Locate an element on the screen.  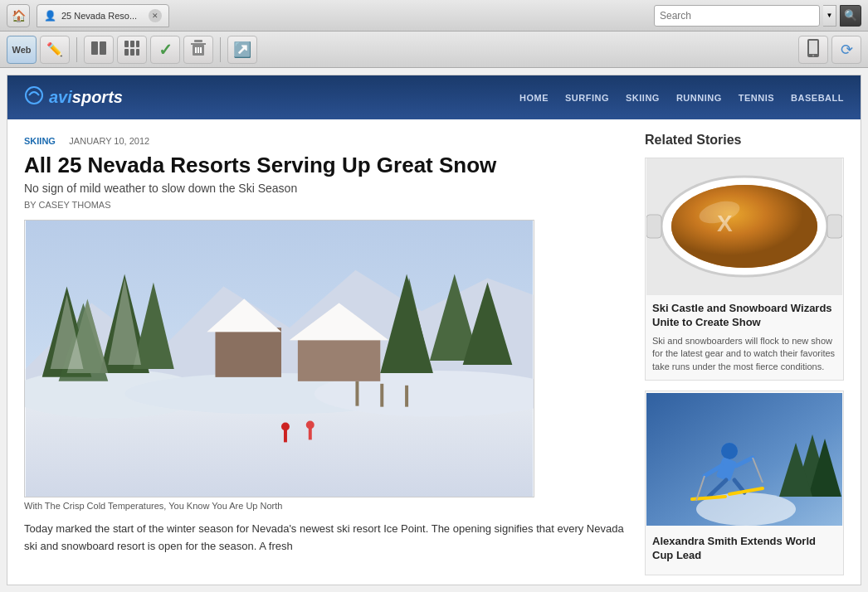
toolbar-right: ⟳ is located at coordinates (830, 50).